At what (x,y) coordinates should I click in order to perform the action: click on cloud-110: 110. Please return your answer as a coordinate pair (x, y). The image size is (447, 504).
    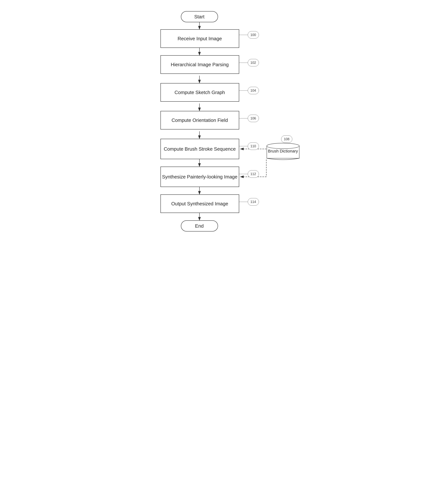
    Looking at the image, I should click on (253, 146).